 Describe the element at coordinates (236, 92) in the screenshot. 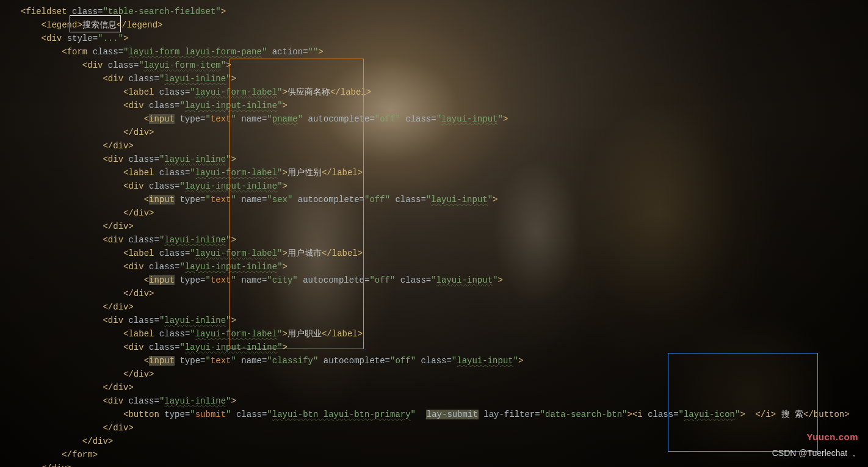

I see `attr-value: layui-form-label` at that location.